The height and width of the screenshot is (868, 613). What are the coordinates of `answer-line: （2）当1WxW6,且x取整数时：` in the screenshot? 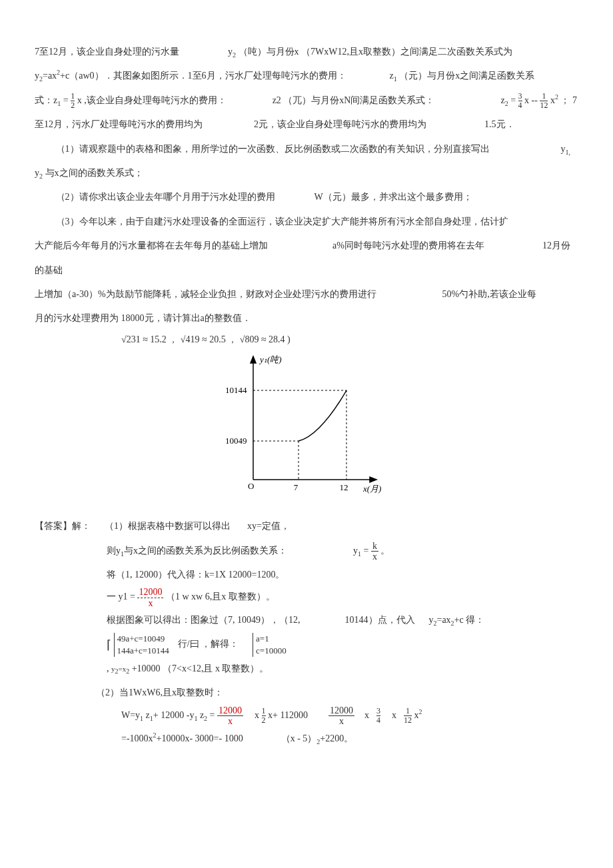 It's located at (306, 693).